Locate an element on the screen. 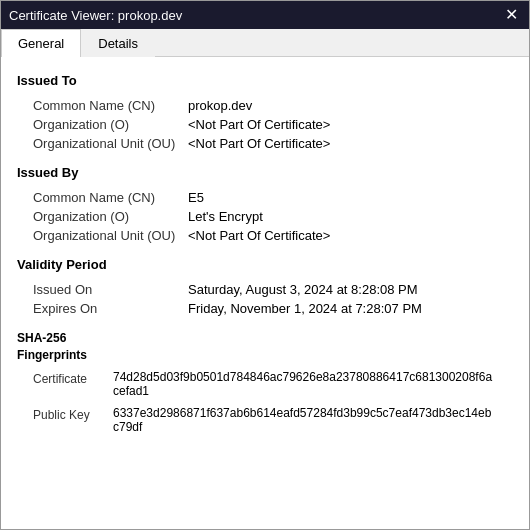 The width and height of the screenshot is (530, 530). certificate-label: Certificate is located at coordinates (73, 378).